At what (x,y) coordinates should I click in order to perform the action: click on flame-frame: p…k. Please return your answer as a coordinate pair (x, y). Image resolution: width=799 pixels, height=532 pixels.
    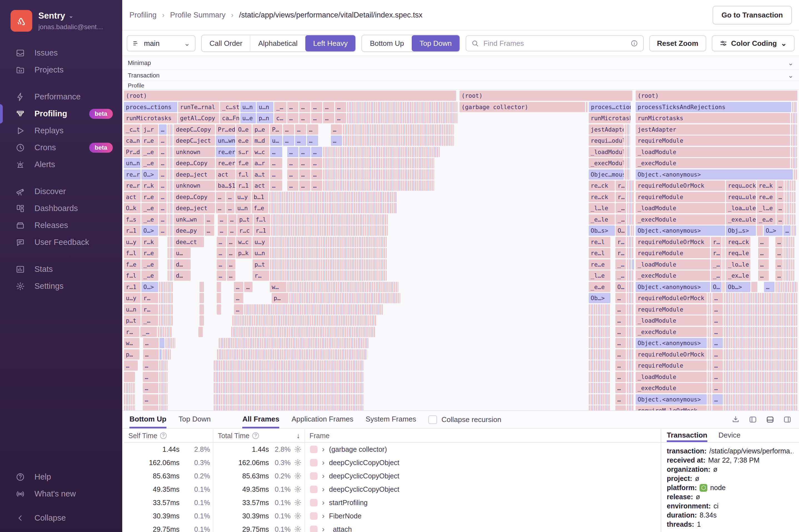
    Looking at the image, I should click on (244, 253).